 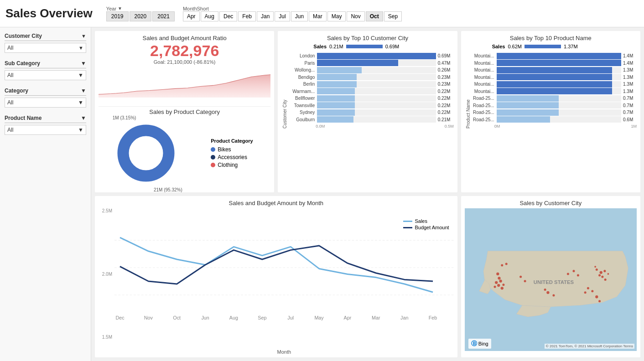 What do you see at coordinates (368, 46) in the screenshot?
I see `city-chart-header: Sales 0.21M 0.69M` at bounding box center [368, 46].